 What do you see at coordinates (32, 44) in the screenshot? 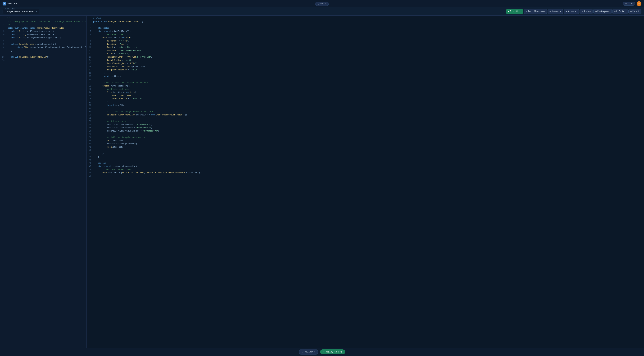
I see `line-content: public PageReference changePassword() {` at bounding box center [32, 44].